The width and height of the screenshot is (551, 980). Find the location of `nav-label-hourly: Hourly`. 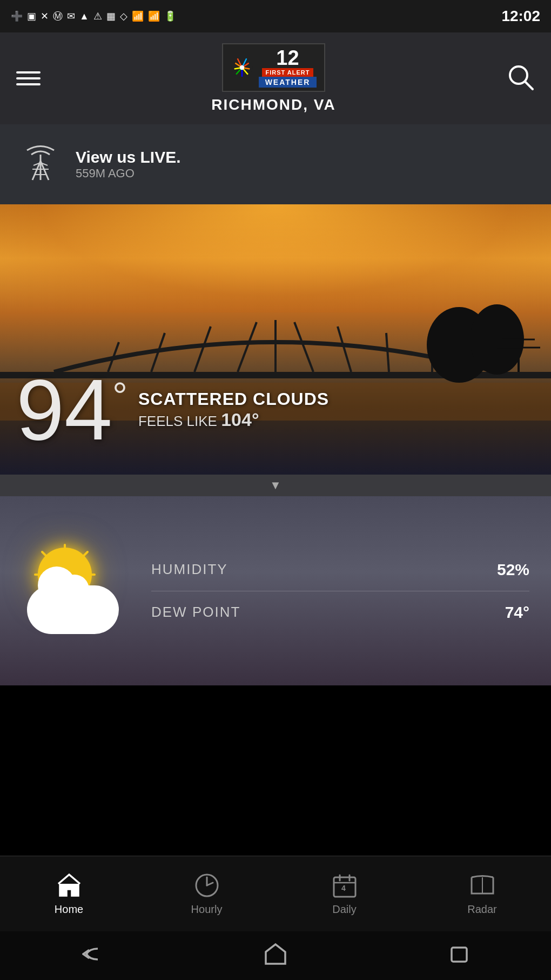

nav-label-hourly: Hourly is located at coordinates (207, 909).